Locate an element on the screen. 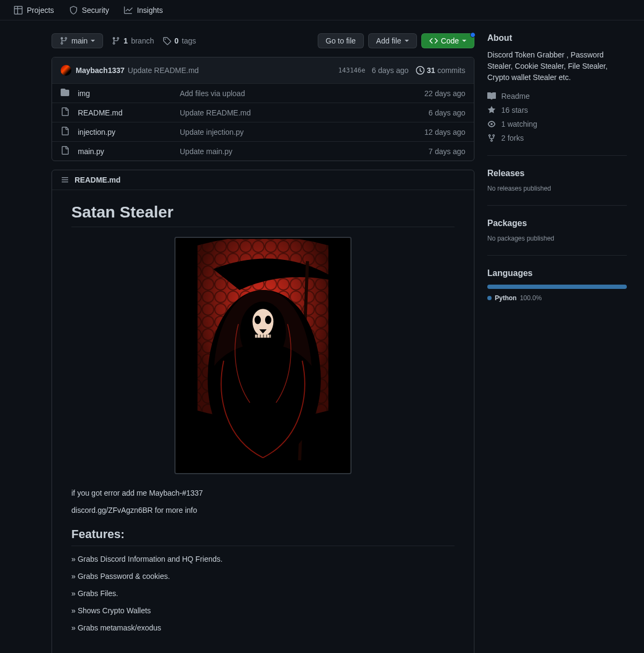 Image resolution: width=644 pixels, height=653 pixels. file-name: injection.py is located at coordinates (129, 132).